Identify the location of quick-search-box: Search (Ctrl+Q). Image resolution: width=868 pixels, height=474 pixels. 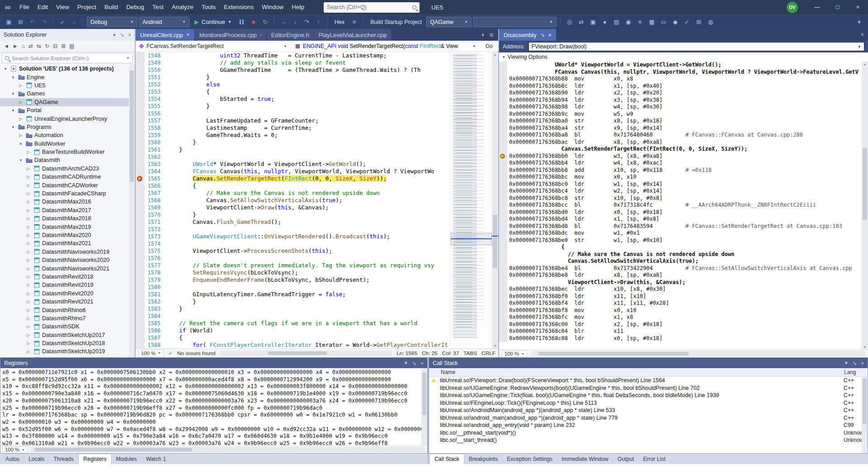
(372, 7).